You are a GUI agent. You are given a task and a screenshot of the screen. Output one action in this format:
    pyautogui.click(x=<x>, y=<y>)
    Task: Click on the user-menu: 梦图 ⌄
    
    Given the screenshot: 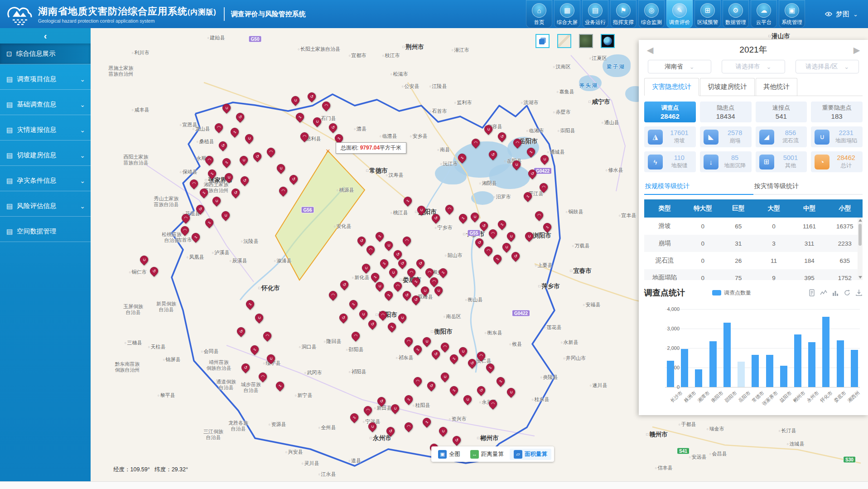 What is the action you would take?
    pyautogui.click(x=842, y=15)
    